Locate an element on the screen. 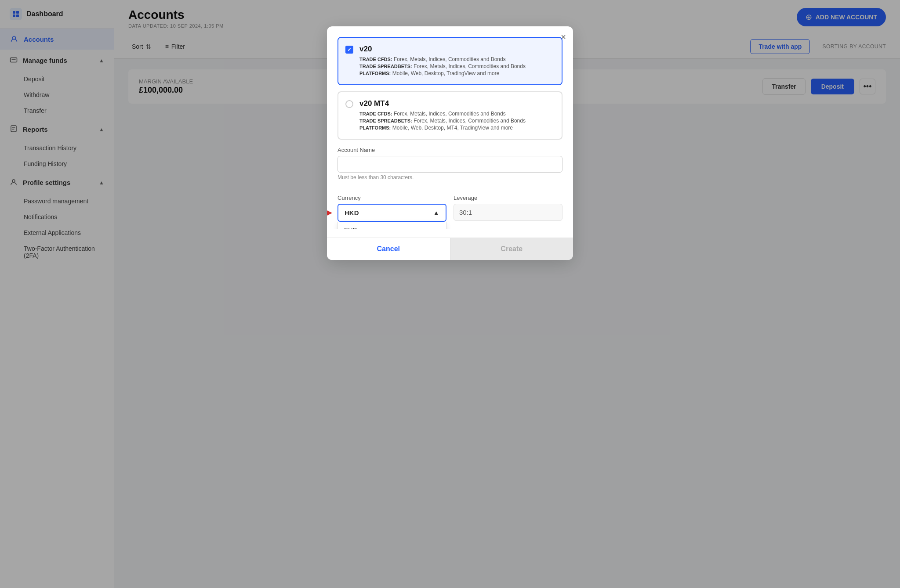  v20-mt4-platforms: PLATFORMS: Mobile, Web, Desktop, MT4, Tr… is located at coordinates (443, 128).